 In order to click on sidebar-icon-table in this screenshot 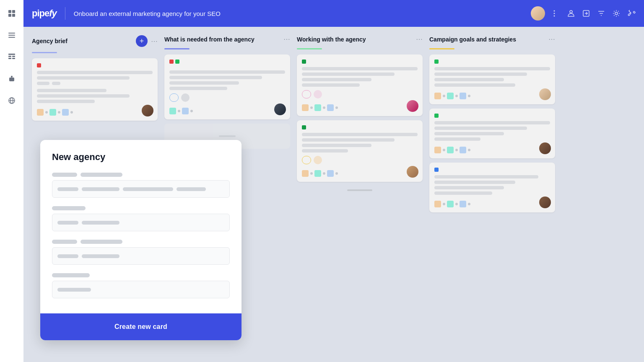, I will do `click(12, 57)`.